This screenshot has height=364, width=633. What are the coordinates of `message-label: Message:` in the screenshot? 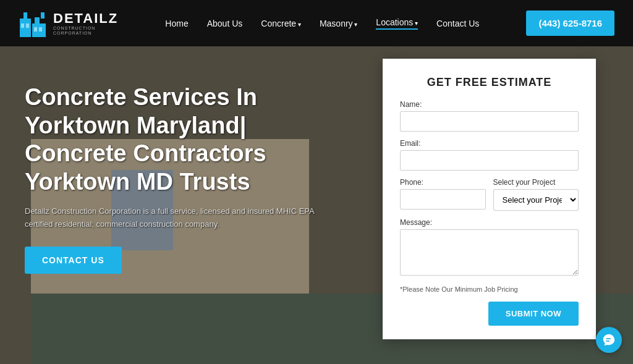 It's located at (490, 222).